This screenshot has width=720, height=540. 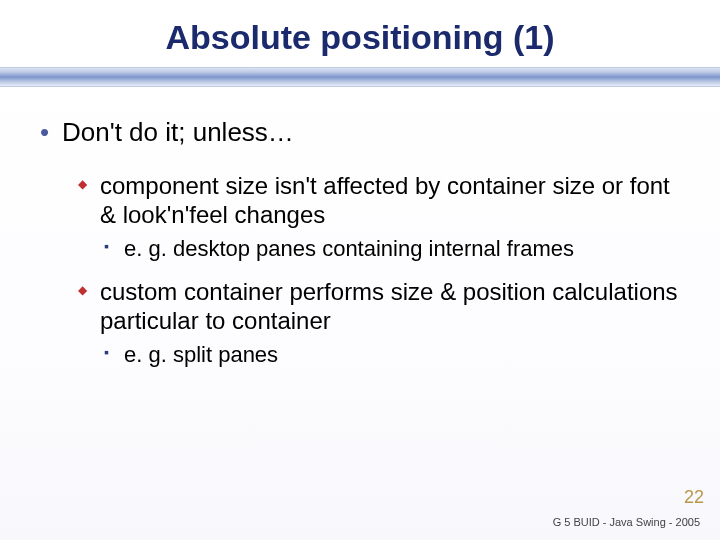 What do you see at coordinates (360, 201) in the screenshot?
I see `bullet-level-2: component size isn't affected by contain…` at bounding box center [360, 201].